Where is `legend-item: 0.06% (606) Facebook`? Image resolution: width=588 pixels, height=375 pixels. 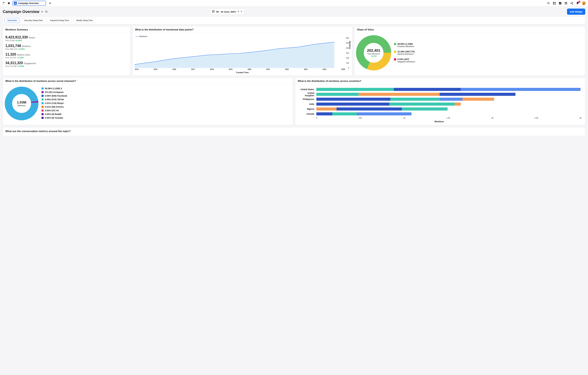
legend-item: 0.06% (606) Facebook is located at coordinates (54, 96).